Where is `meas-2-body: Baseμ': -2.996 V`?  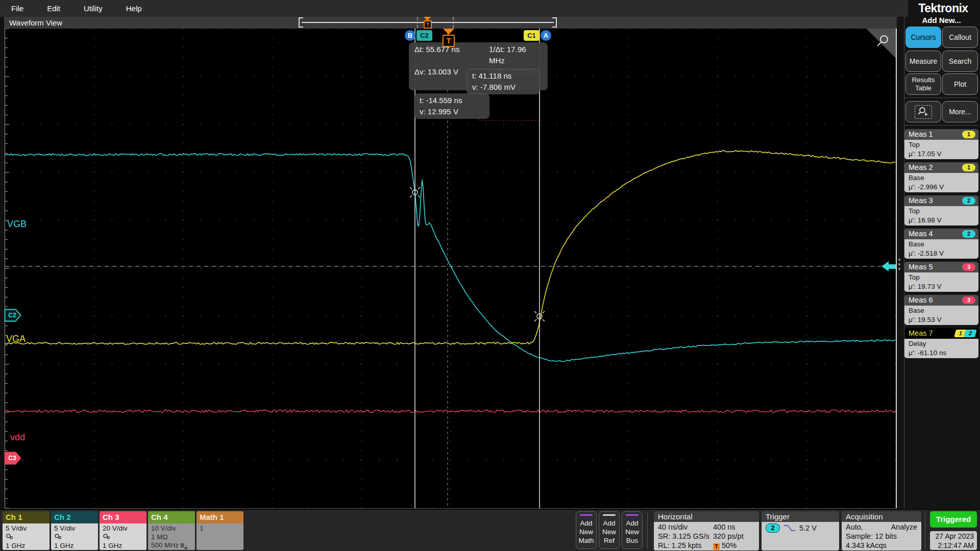 meas-2-body: Baseμ': -2.996 V is located at coordinates (941, 183).